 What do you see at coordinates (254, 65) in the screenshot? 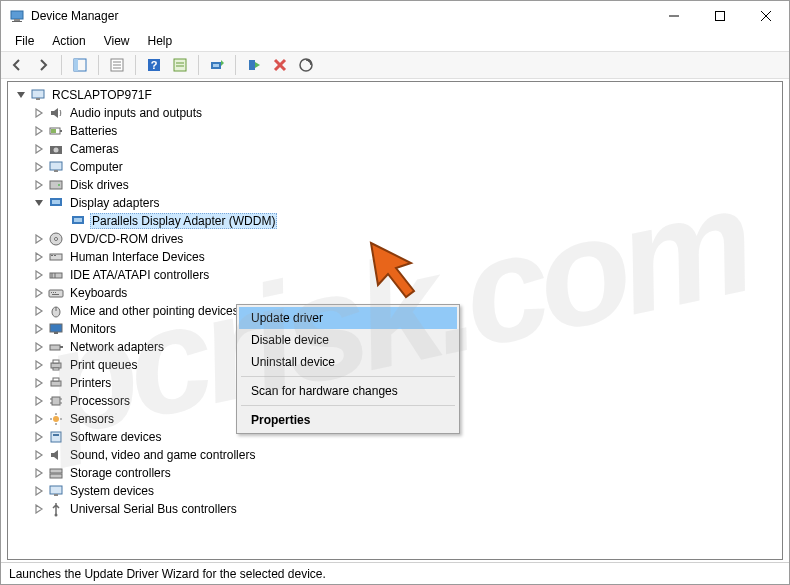
I see `enable-device-button` at bounding box center [254, 65].